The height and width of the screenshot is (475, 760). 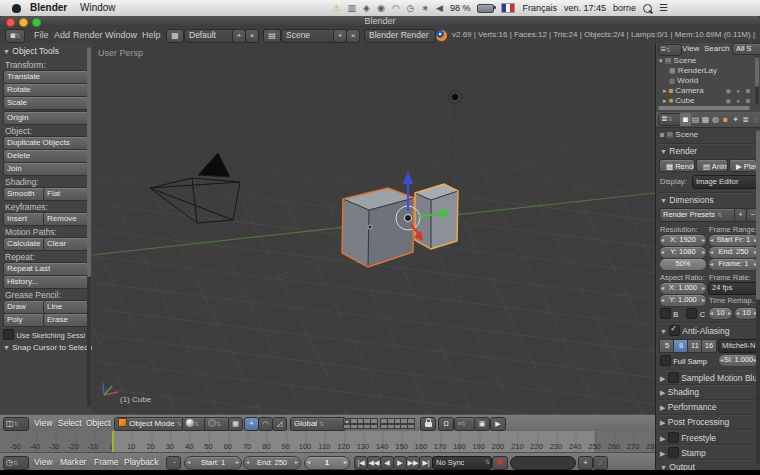 What do you see at coordinates (712, 166) in the screenshot?
I see `animation-button: ▤ Anima` at bounding box center [712, 166].